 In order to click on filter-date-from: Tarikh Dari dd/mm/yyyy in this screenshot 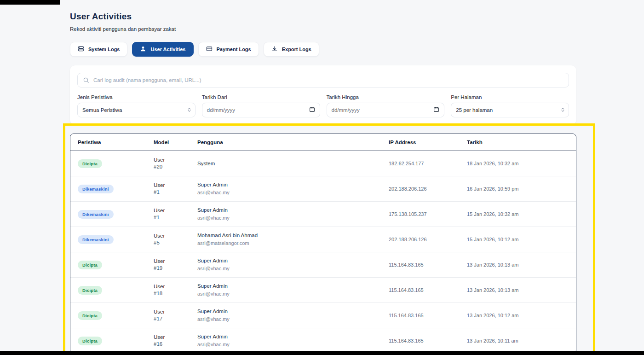, I will do `click(261, 106)`.